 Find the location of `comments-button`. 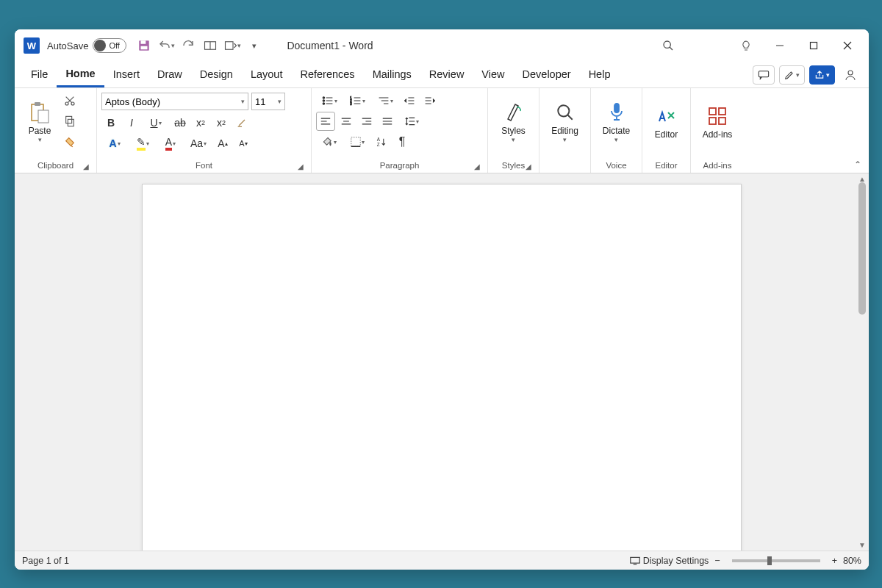

comments-button is located at coordinates (764, 75).